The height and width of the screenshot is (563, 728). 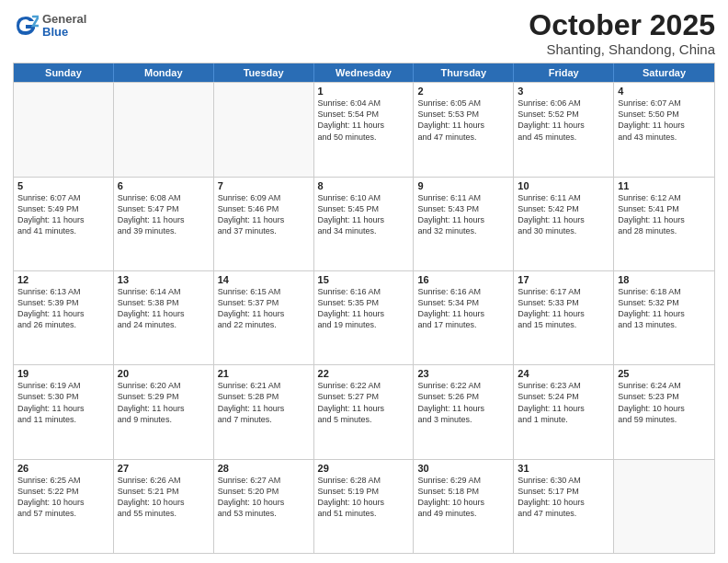 What do you see at coordinates (364, 468) in the screenshot?
I see `day-number: 29` at bounding box center [364, 468].